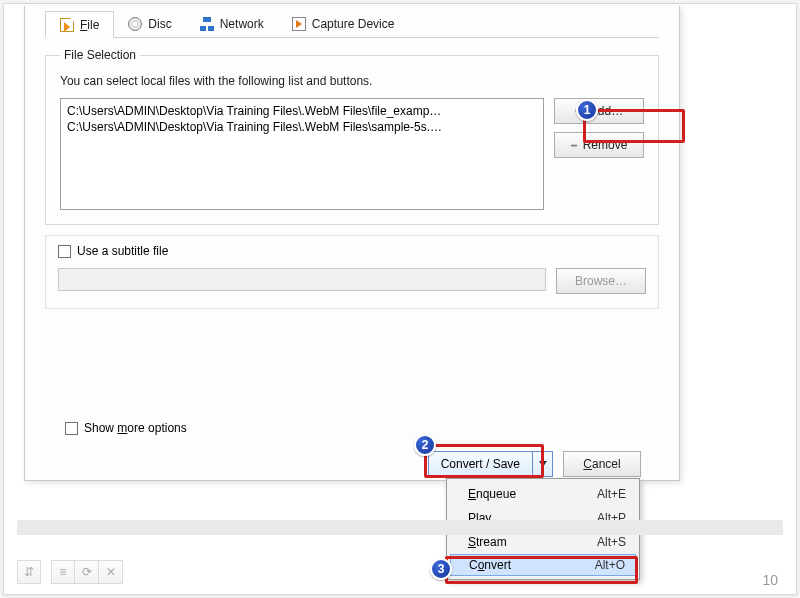 This screenshot has width=800, height=598. What do you see at coordinates (29, 572) in the screenshot?
I see `toolbar-button: ⇵` at bounding box center [29, 572].